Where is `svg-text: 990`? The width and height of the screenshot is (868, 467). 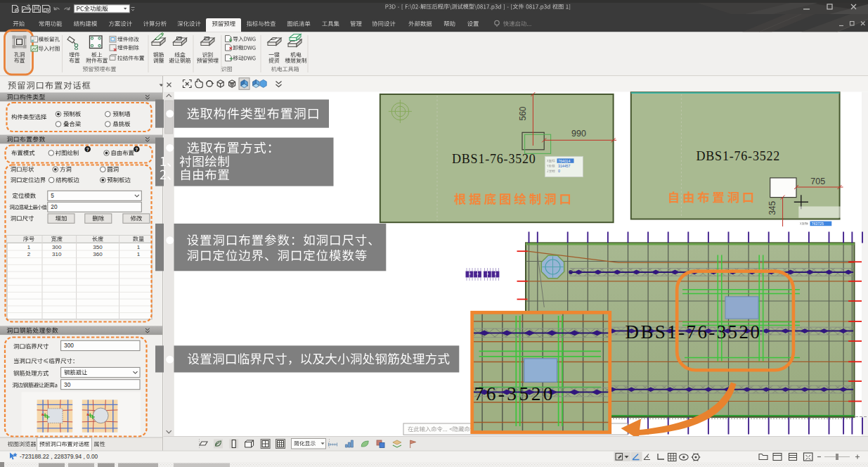
svg-text: 990 is located at coordinates (579, 134).